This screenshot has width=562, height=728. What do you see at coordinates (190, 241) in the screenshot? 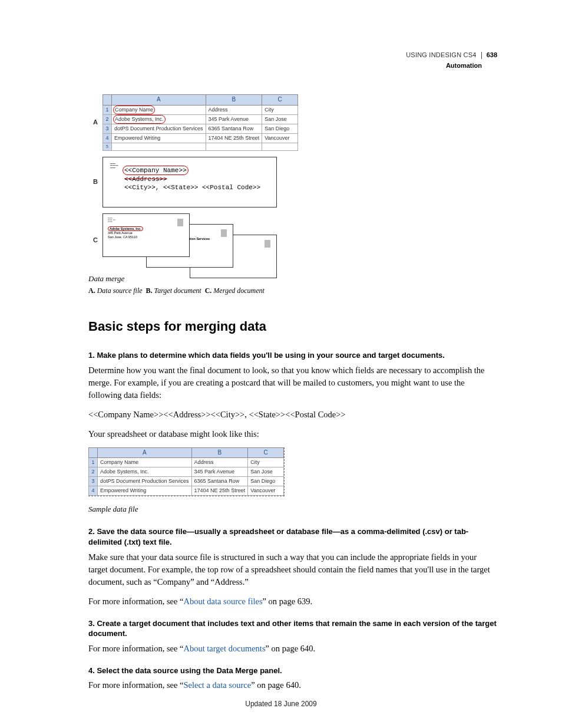
I see `figure-c-merged-stack: ━━━━━━━Adobe Systems, Inc.345 Park Avenu…` at bounding box center [190, 241].